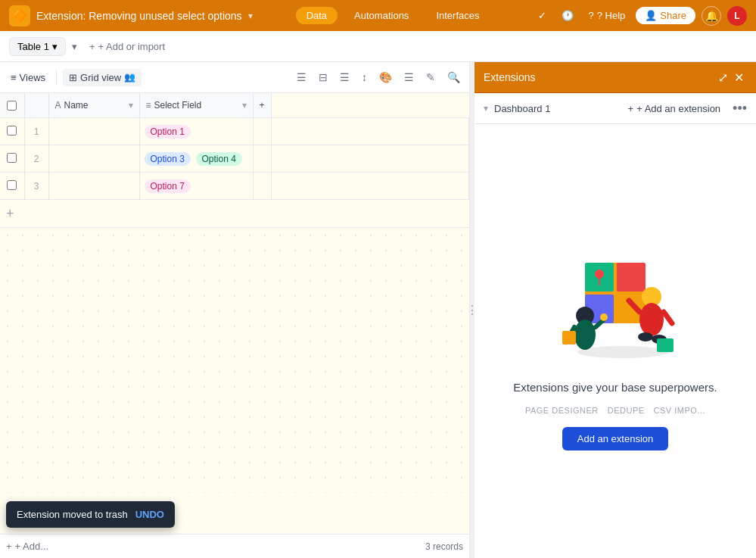  Describe the element at coordinates (365, 77) in the screenshot. I see `sort-btn: ↕` at that location.